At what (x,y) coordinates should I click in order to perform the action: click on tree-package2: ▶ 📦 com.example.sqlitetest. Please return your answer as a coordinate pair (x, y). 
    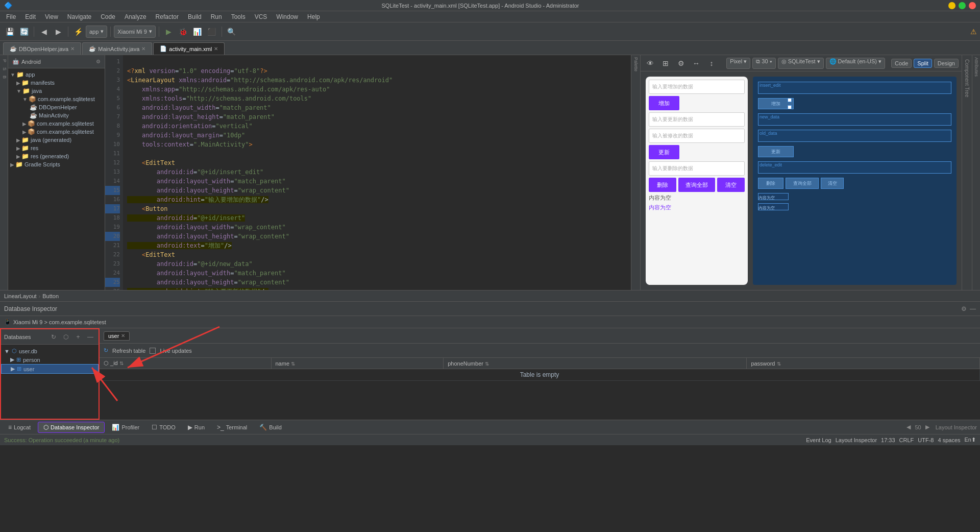
    Looking at the image, I should click on (56, 124).